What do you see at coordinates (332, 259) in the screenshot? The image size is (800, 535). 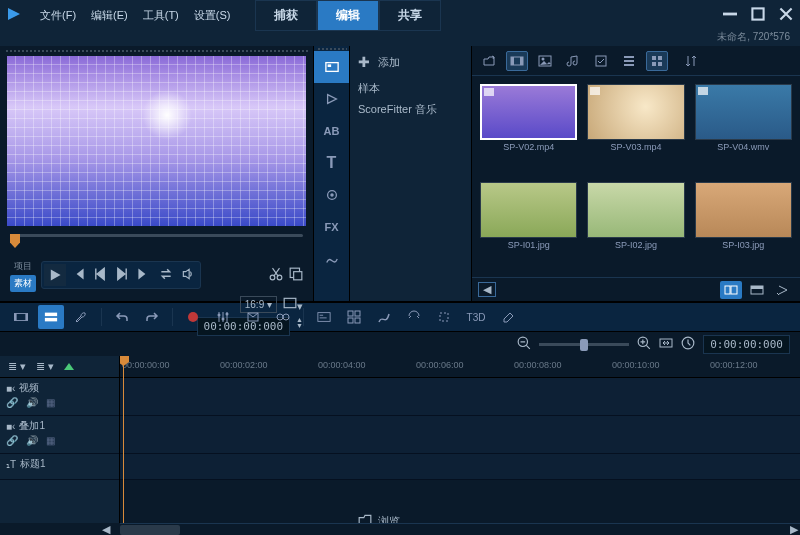 I see `lib-path-icon` at bounding box center [332, 259].